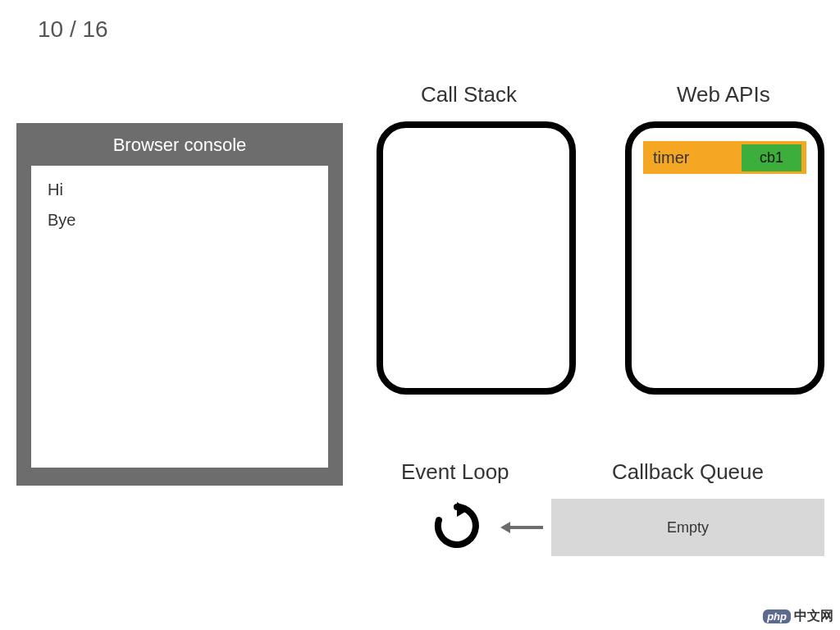  Describe the element at coordinates (687, 527) in the screenshot. I see `callback-queue-box: Empty` at that location.